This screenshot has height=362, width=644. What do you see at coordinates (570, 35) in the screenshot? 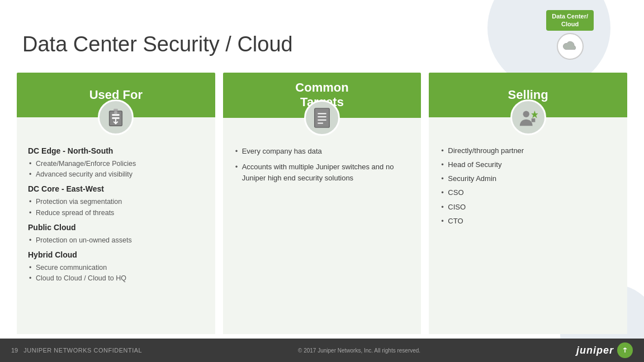
I see `badge-container: Data Center/ Cloud` at bounding box center [570, 35].